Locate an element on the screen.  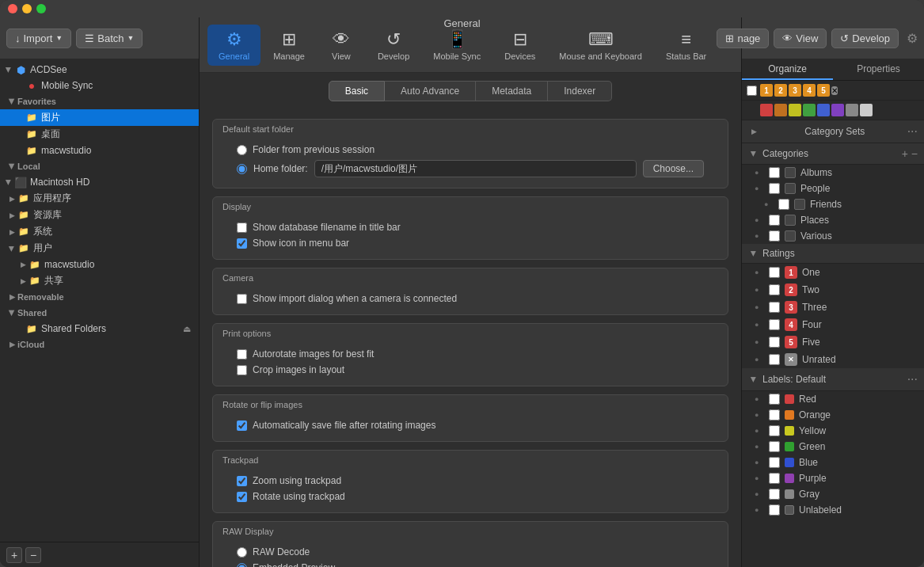
color-unlabeled-icon is located at coordinates (866, 110).